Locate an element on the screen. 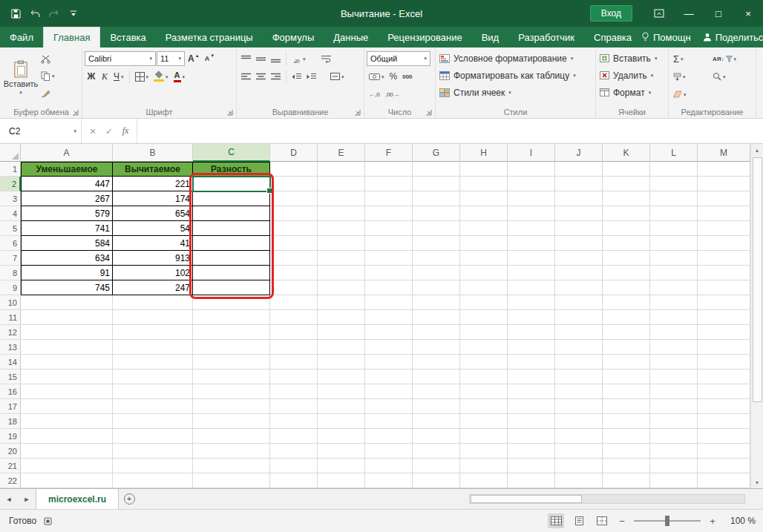  cell-M3 is located at coordinates (724, 199).